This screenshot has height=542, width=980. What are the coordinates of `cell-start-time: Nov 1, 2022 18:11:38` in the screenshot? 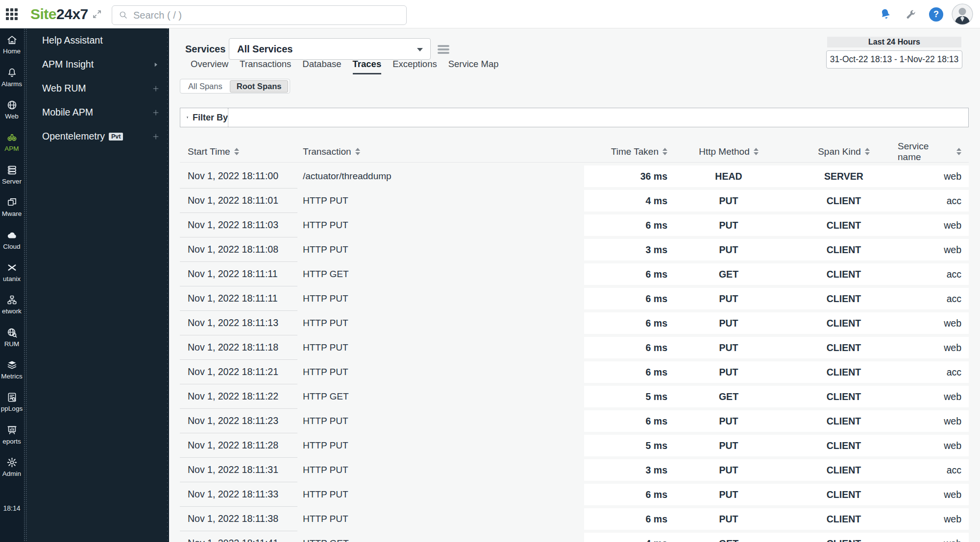 It's located at (239, 519).